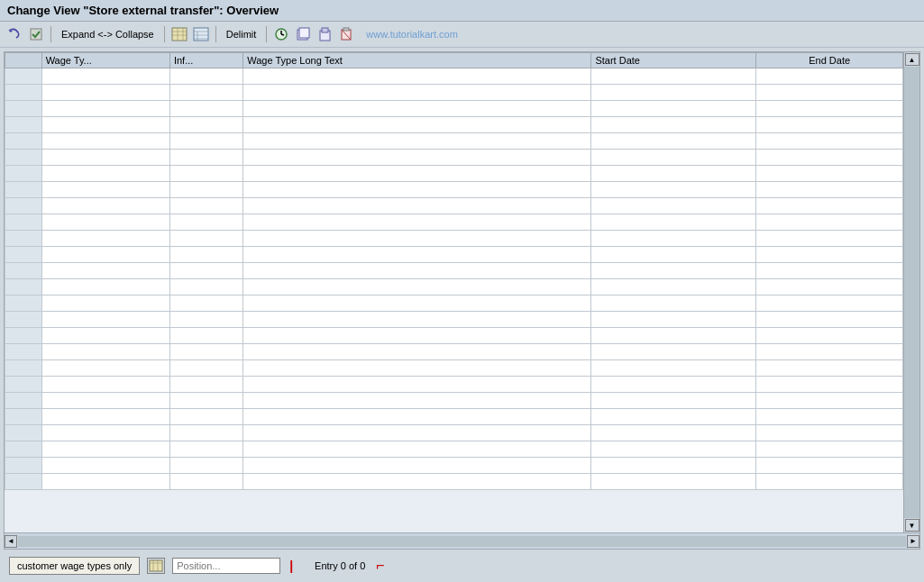 The width and height of the screenshot is (924, 582). Describe the element at coordinates (105, 61) in the screenshot. I see `col-wagety: Wage Ty...` at that location.